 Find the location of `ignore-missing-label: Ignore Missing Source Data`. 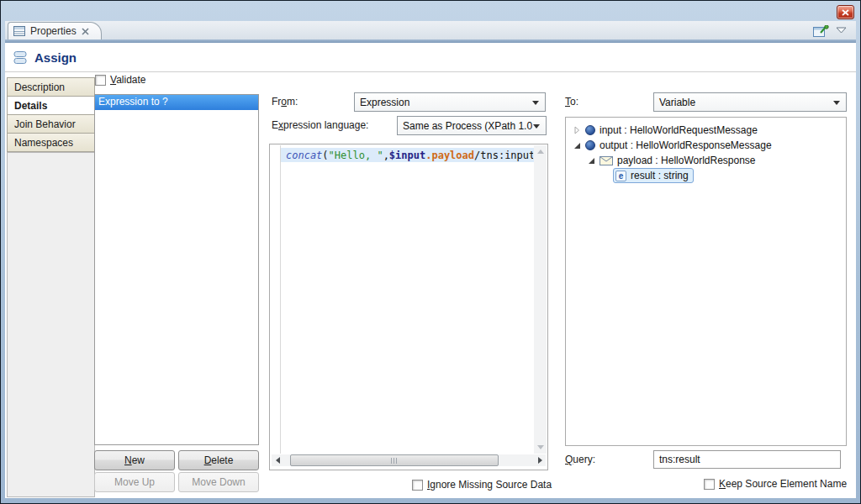

ignore-missing-label: Ignore Missing Source Data is located at coordinates (489, 485).